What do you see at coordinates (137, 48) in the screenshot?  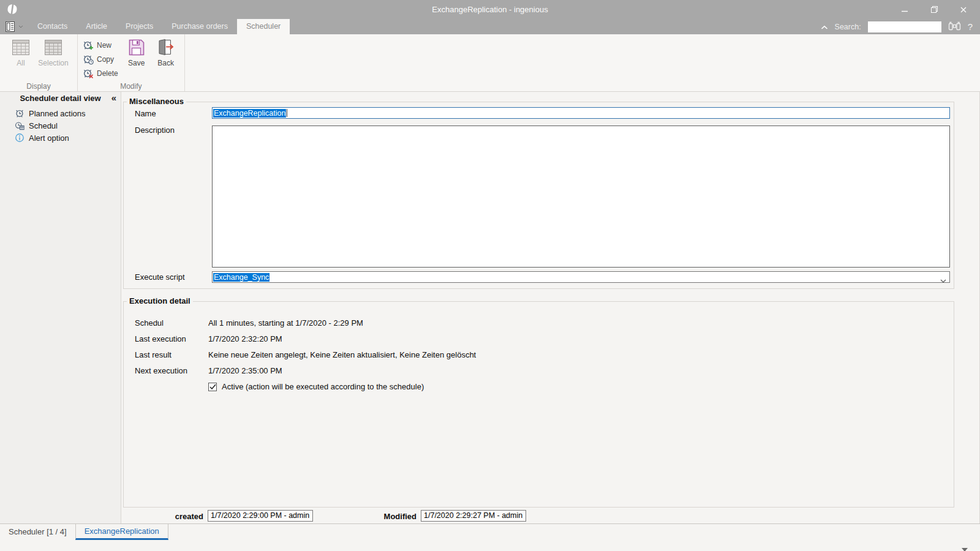 I see `save-floppy-icon` at bounding box center [137, 48].